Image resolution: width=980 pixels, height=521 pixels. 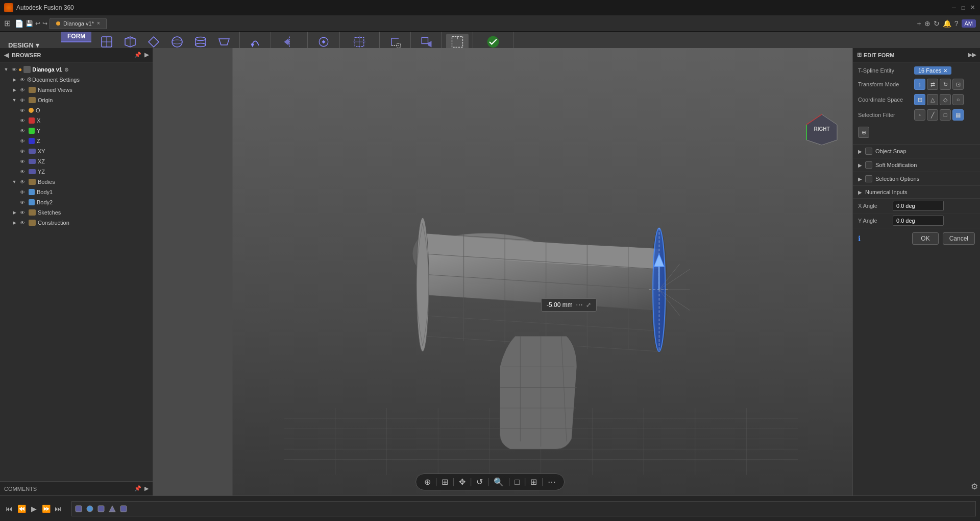 I want to click on playback-play-btn: ▶, so click(x=34, y=509).